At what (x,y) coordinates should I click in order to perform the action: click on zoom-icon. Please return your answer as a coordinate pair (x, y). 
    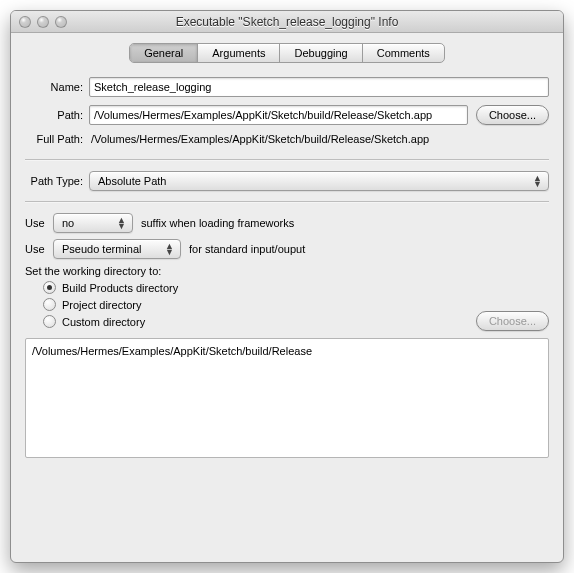
    Looking at the image, I should click on (61, 22).